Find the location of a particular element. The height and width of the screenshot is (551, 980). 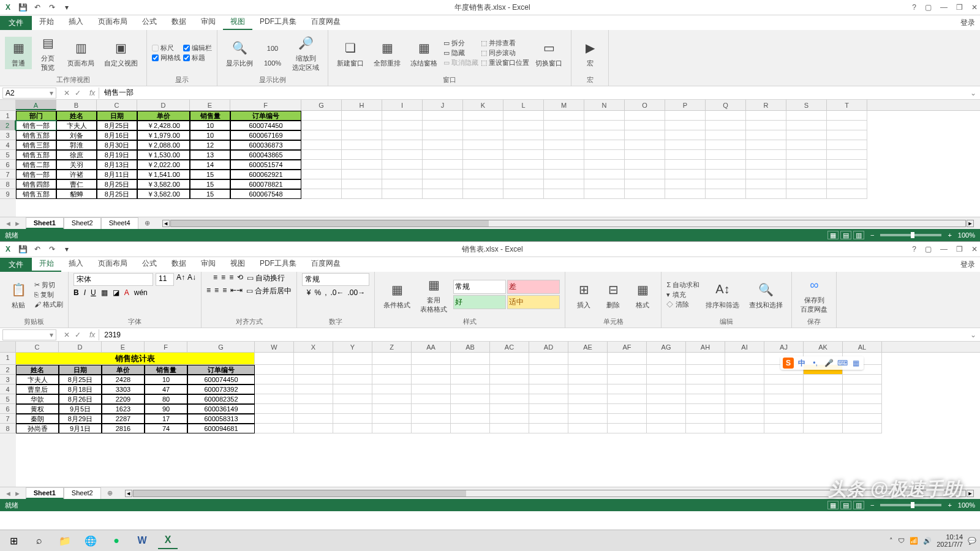

ime-punct-icon: •, is located at coordinates (815, 363).